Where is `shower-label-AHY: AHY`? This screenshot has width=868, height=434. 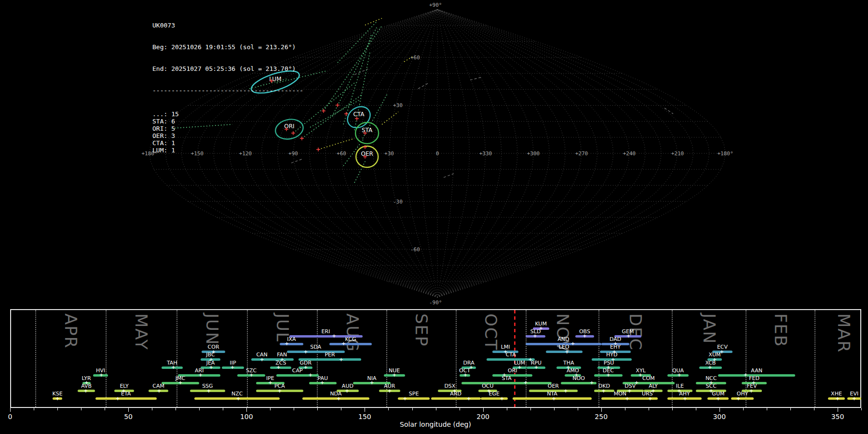 shower-label-AHY: AHY is located at coordinates (685, 393).